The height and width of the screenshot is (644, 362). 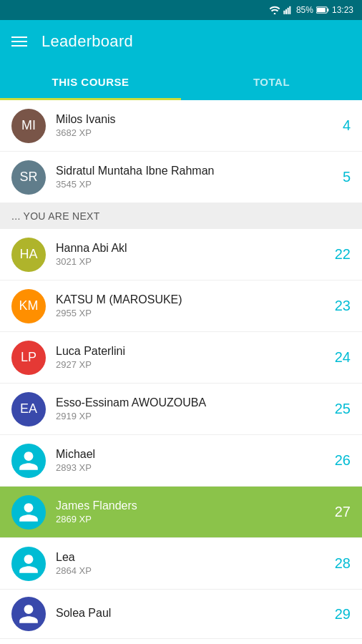 I want to click on user-name: Esso-Essinam AWOUZOUBA, so click(x=193, y=403).